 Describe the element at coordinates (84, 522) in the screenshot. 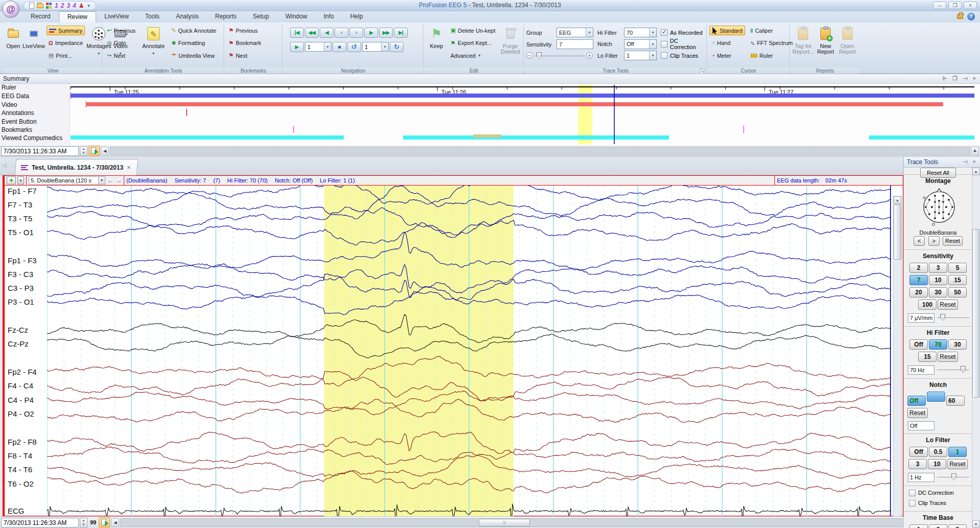

I see `status-datetime-spinner: ▲▼` at that location.